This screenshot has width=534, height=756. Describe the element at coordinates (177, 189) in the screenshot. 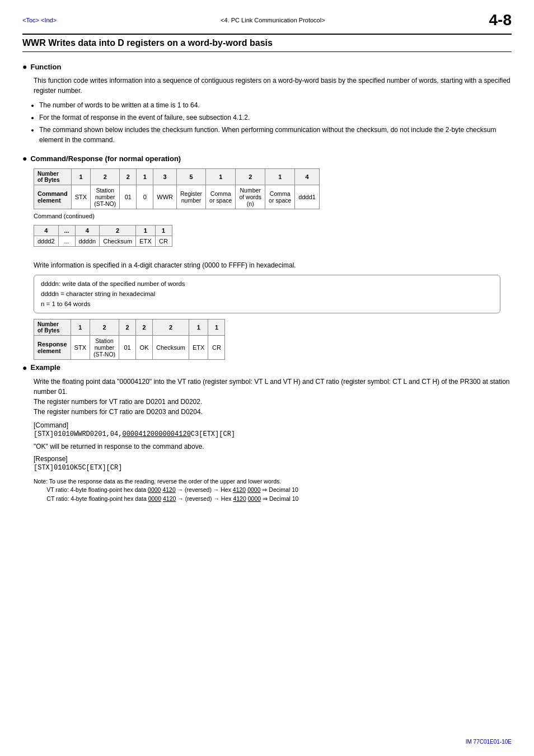

I see `command-table: Number of Bytes 1 2 2 1 3 5 1 2 1 4 Comm…` at that location.